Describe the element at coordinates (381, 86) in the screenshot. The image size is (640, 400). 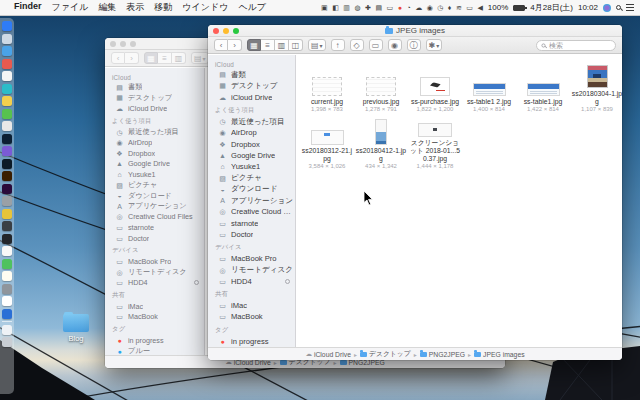
I see `file-previous.jpg: previous.jpg1,278 × 791` at that location.